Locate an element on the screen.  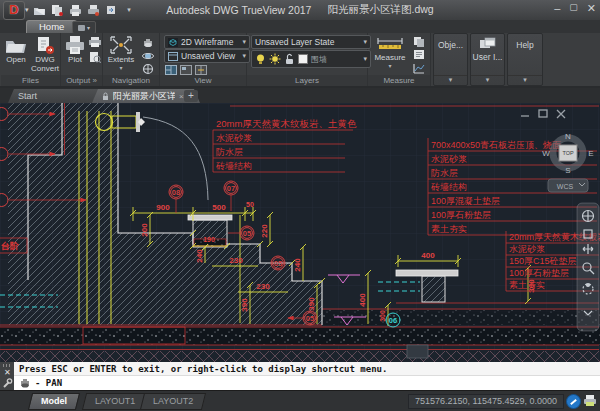
navbar-steering-wheel-icon is located at coordinates (588, 216).